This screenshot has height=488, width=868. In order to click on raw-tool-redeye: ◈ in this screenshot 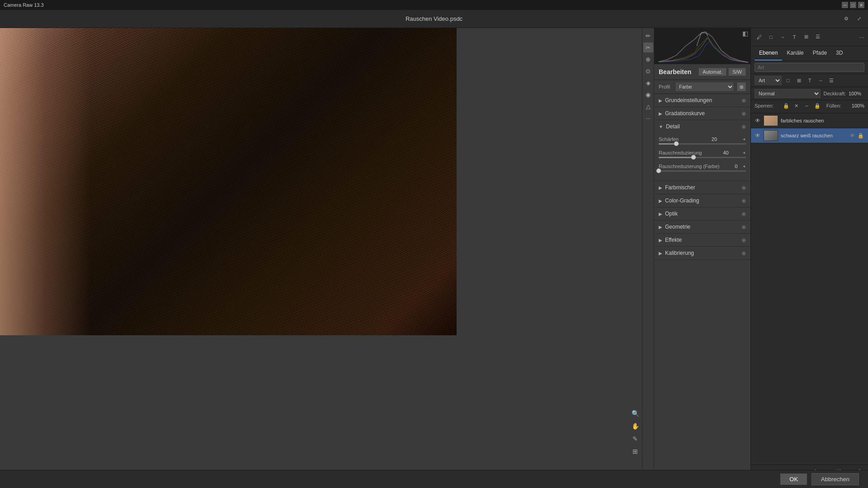, I will do `click(648, 83)`.